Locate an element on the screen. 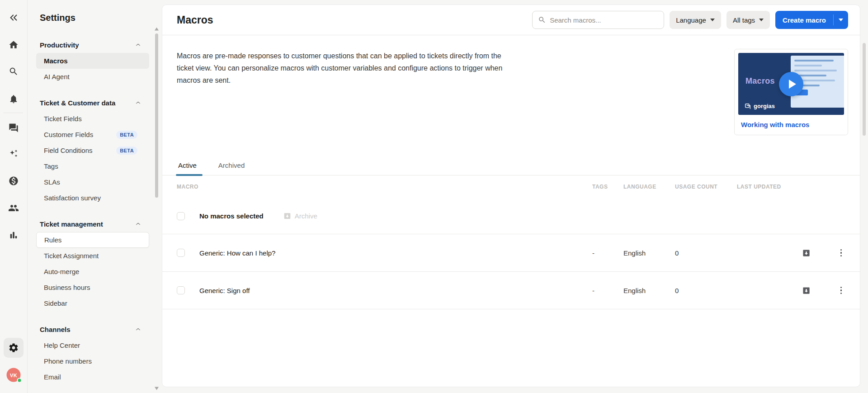 The height and width of the screenshot is (393, 868). ai-sparkles-icon is located at coordinates (14, 154).